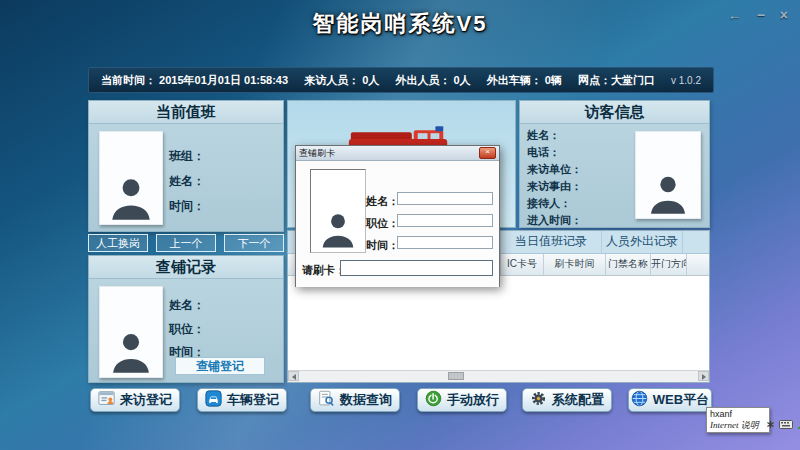 Image resolution: width=800 pixels, height=450 pixels. I want to click on web-platform-button: WEB平台, so click(670, 400).